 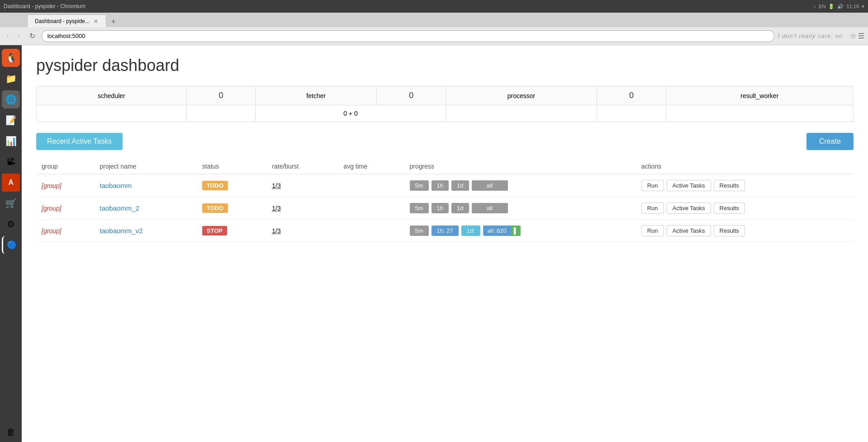 What do you see at coordinates (19, 36) in the screenshot?
I see `forward-button: ›` at bounding box center [19, 36].